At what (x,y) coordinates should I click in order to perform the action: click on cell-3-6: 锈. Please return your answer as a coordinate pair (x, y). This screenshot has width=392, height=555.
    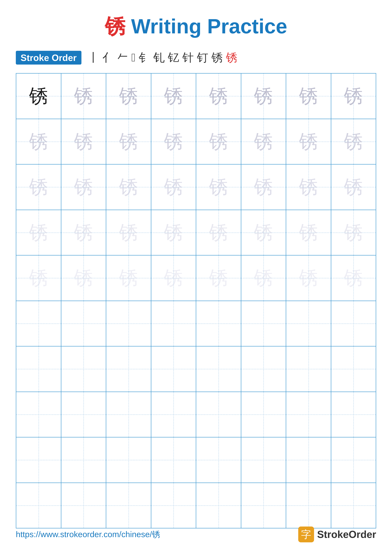
    Looking at the image, I should click on (264, 187).